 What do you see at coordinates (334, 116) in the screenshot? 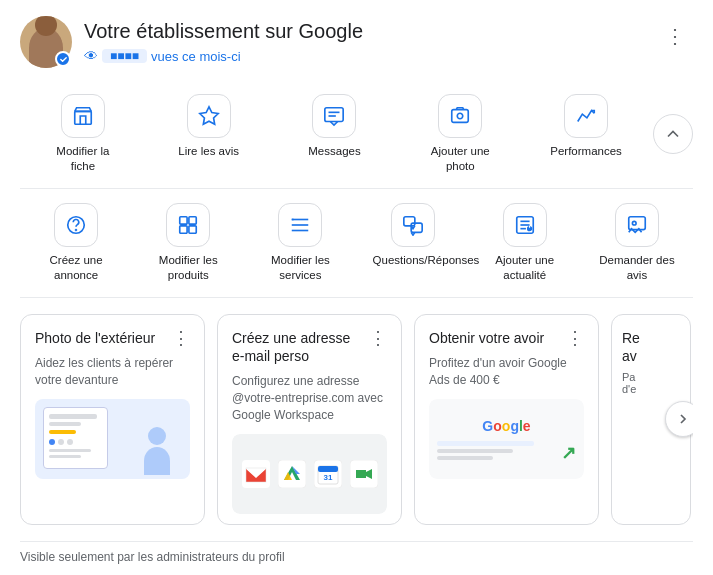
I see `chat-icon` at bounding box center [334, 116].